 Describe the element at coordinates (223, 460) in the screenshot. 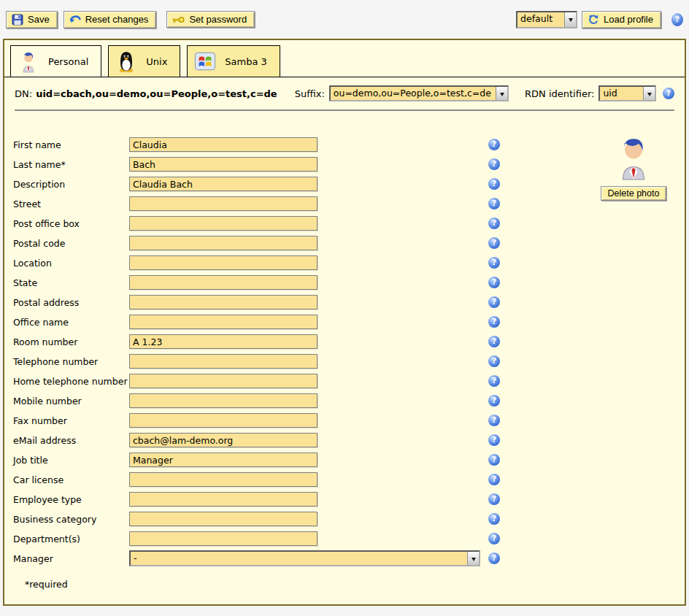

I see `job-title-input` at that location.